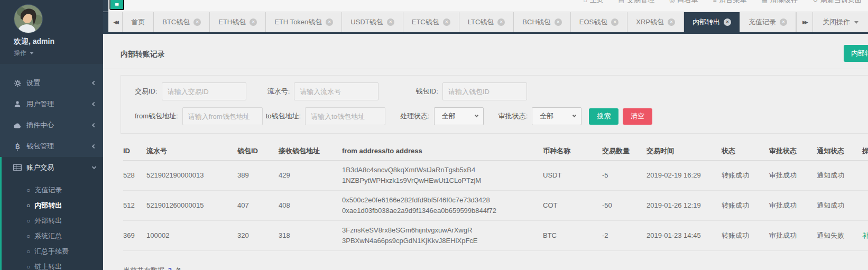  What do you see at coordinates (52, 146) in the screenshot?
I see `sidebar-item-钱包管理: B钱包管理` at bounding box center [52, 146].